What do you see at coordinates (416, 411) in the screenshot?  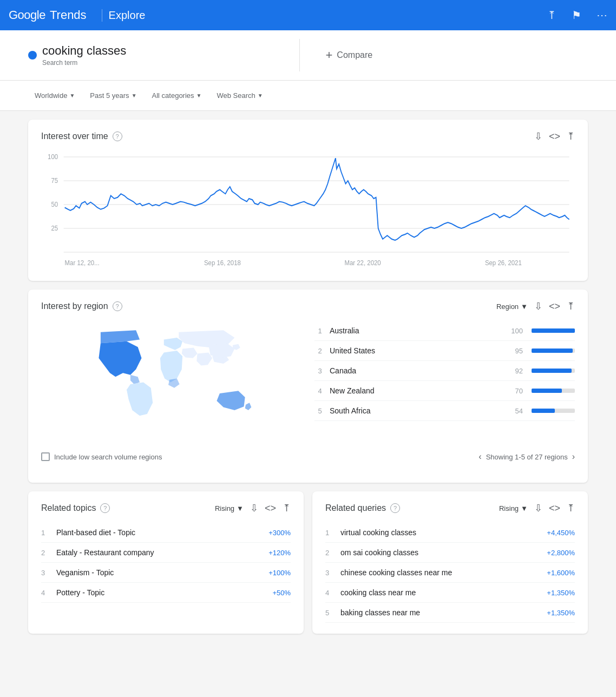 I see `region-name-5: South Africa` at bounding box center [416, 411].